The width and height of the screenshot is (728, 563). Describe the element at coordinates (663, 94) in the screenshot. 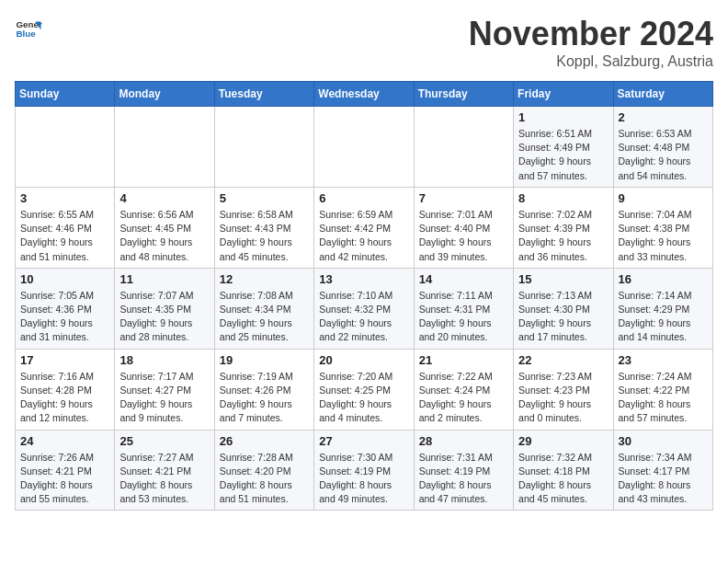

I see `weekday-header-saturday: Saturday` at that location.